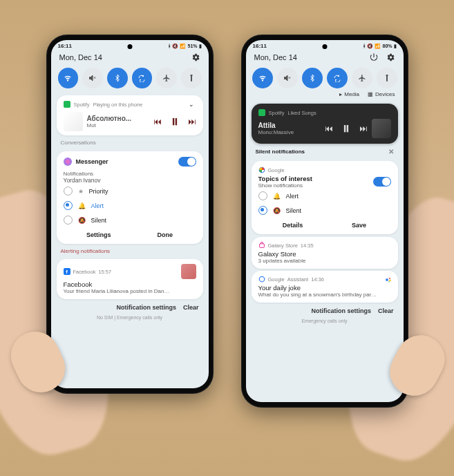  I want to click on track-artist: Mot, so click(118, 126).